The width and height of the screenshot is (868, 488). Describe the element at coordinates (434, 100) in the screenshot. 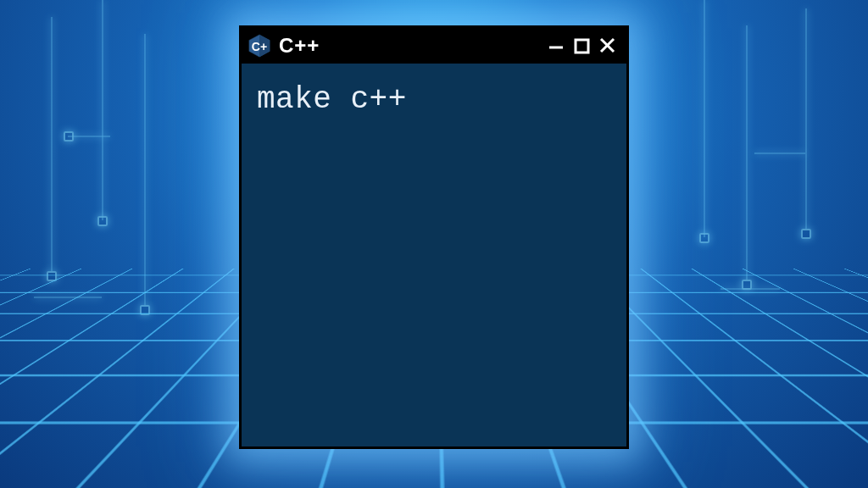

I see `terminal-line: make c++` at that location.